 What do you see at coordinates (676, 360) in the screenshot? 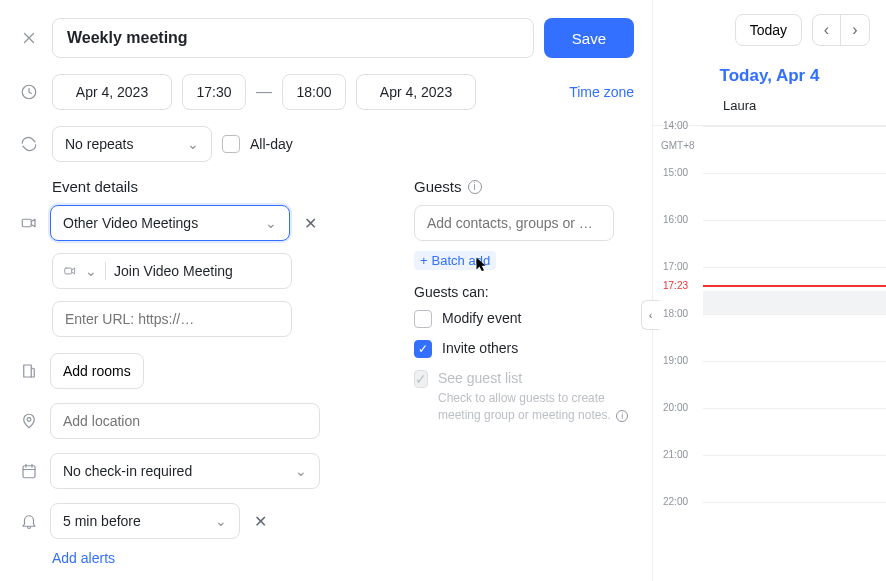
I see `time-label: 19:00` at bounding box center [676, 360].